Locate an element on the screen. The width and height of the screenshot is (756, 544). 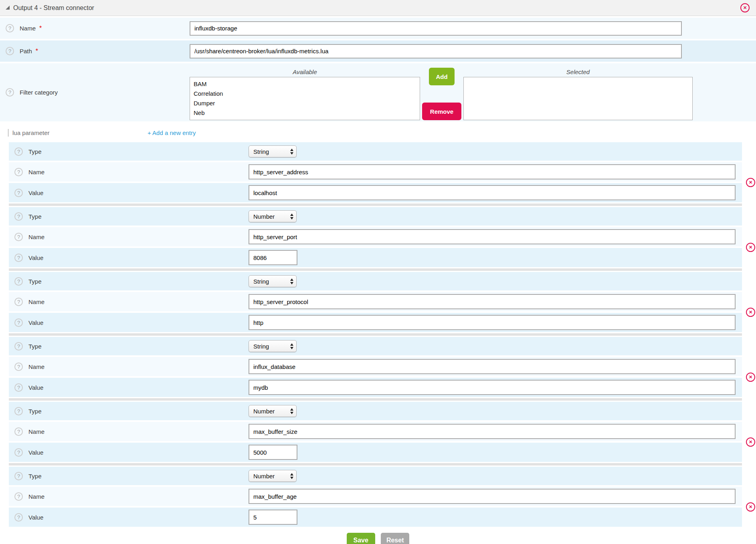
selected-header: Selected is located at coordinates (578, 72).